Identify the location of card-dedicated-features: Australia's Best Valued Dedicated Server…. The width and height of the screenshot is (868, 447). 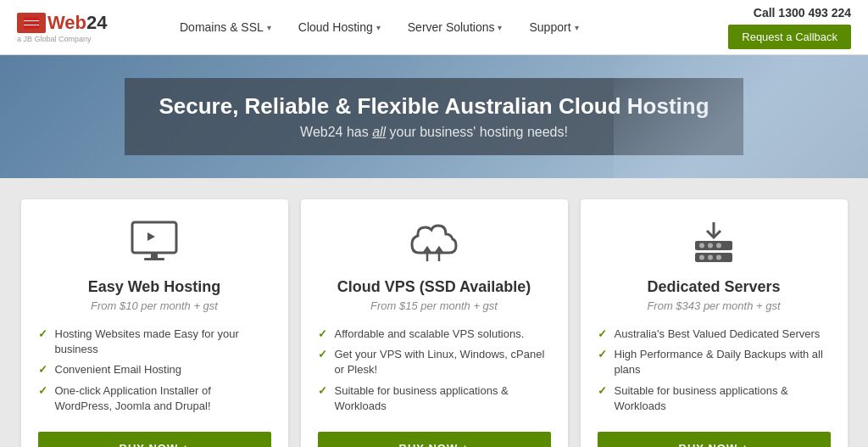
(714, 370).